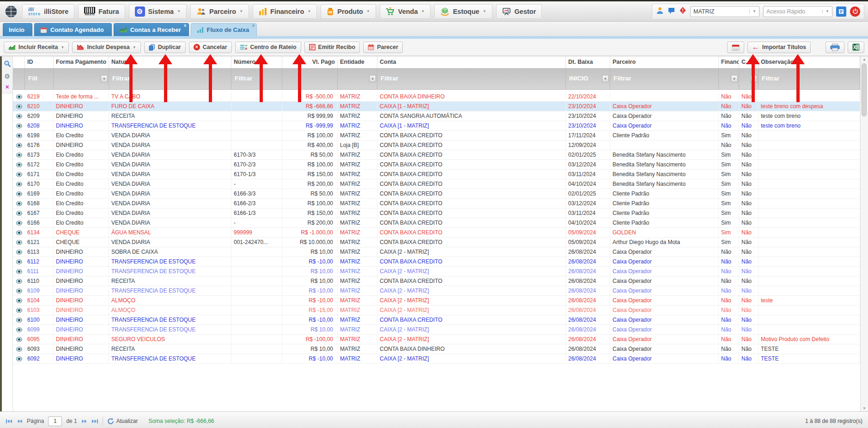 Image resolution: width=868 pixels, height=428 pixels. I want to click on table-row: 6111DINHEIROTRANSFERENCIA DE ESTOQUER$ 1…, so click(437, 272).